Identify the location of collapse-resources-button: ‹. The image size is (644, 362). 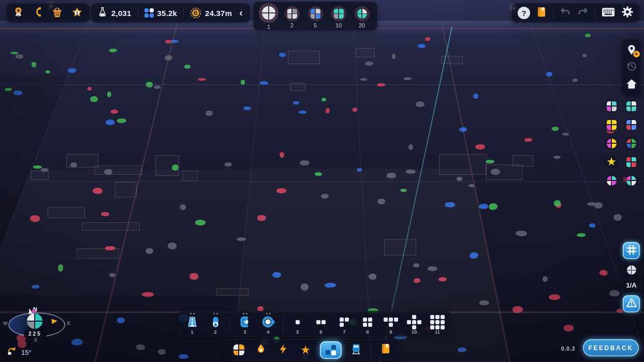
(241, 13).